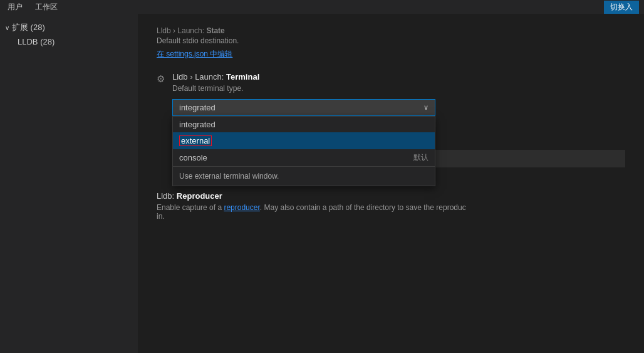  I want to click on option-default-badge: 默认, so click(421, 158).